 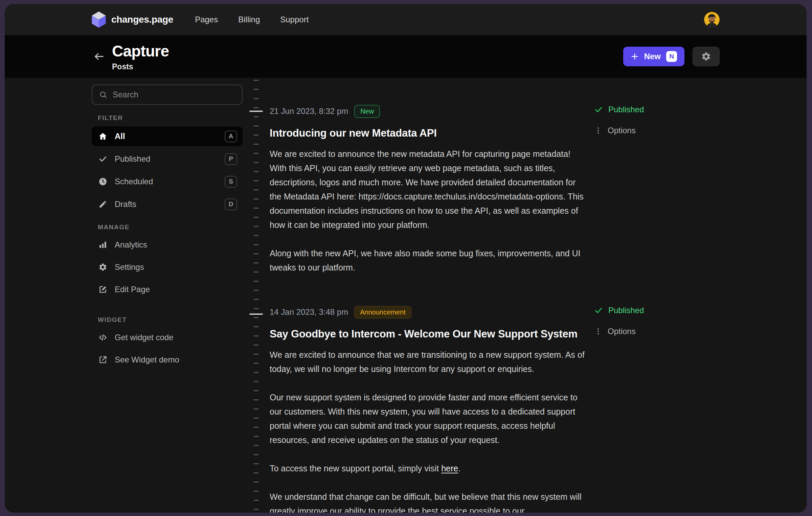 What do you see at coordinates (256, 296) in the screenshot?
I see `timeline-dashes` at bounding box center [256, 296].